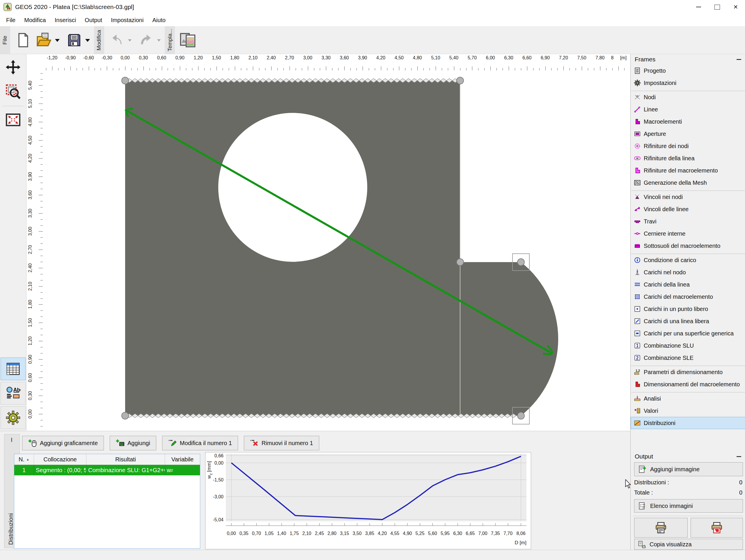 Image resolution: width=745 pixels, height=560 pixels. What do you see at coordinates (688, 506) in the screenshot?
I see `image-list-button: Elenco immagini` at bounding box center [688, 506].